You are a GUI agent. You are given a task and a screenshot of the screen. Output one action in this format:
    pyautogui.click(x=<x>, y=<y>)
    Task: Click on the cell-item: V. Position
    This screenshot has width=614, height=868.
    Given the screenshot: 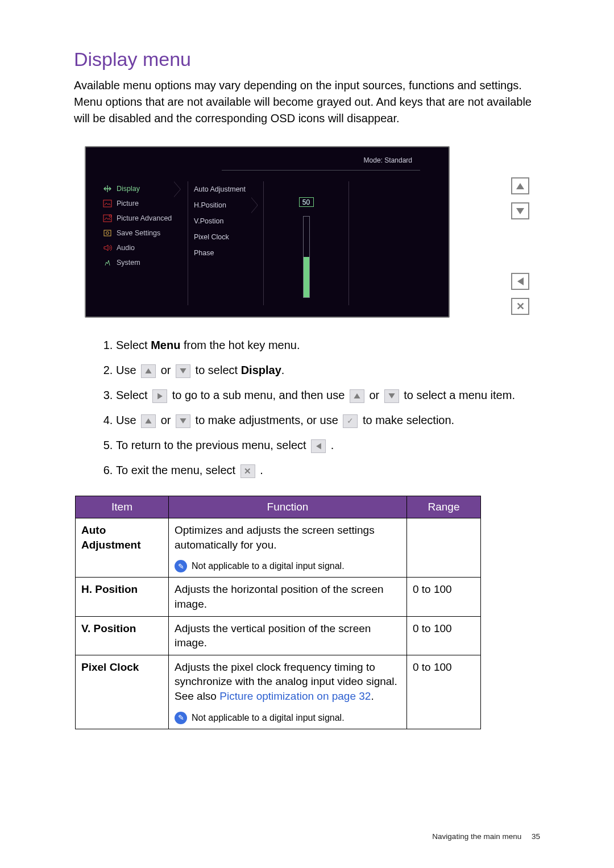 What is the action you would take?
    pyautogui.click(x=122, y=636)
    